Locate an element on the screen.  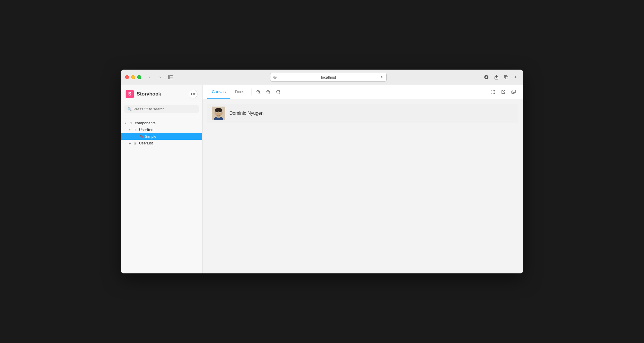
tree-label-useritem: UserItem is located at coordinates (147, 130).